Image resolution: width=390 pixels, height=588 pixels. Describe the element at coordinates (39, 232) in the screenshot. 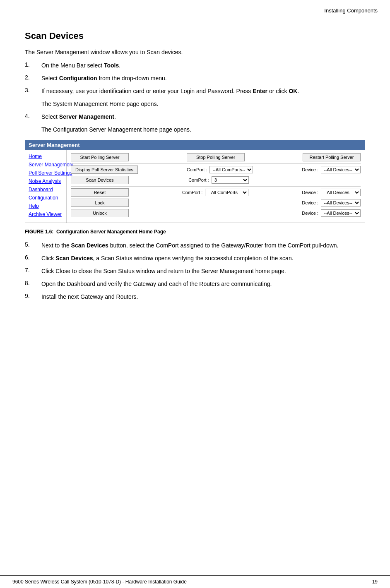

I see `figure-label: FIGURE 1.6:` at that location.